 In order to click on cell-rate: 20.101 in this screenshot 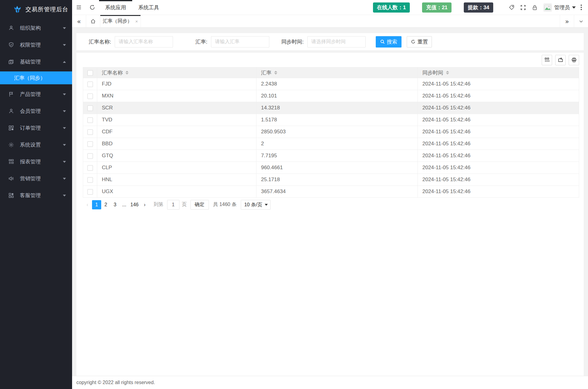, I will do `click(337, 96)`.